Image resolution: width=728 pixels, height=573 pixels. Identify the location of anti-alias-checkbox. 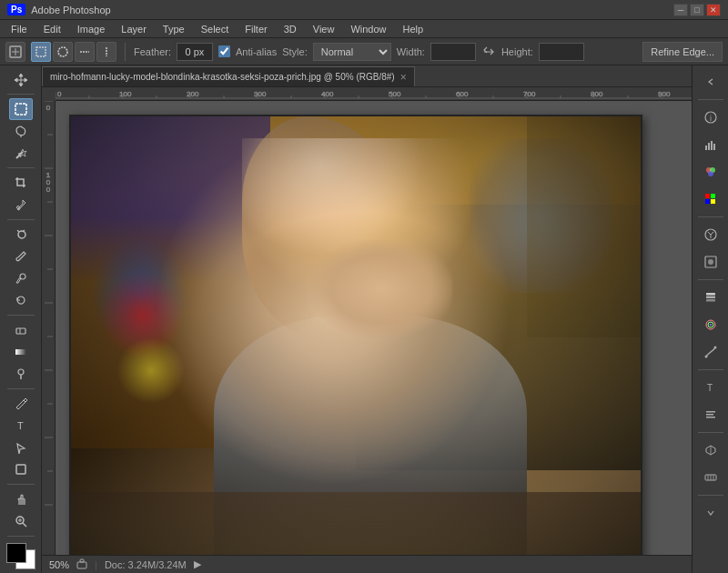
(224, 51).